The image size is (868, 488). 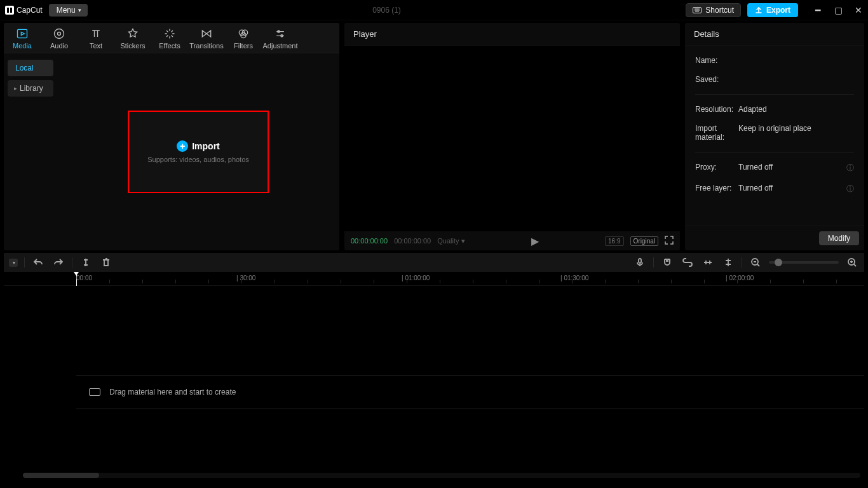 I want to click on split-button, so click(x=86, y=262).